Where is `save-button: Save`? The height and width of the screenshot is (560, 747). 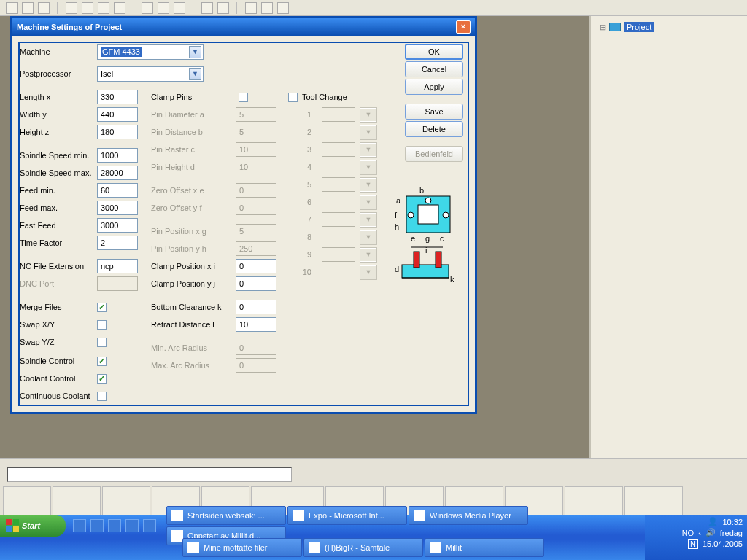
save-button: Save is located at coordinates (434, 112).